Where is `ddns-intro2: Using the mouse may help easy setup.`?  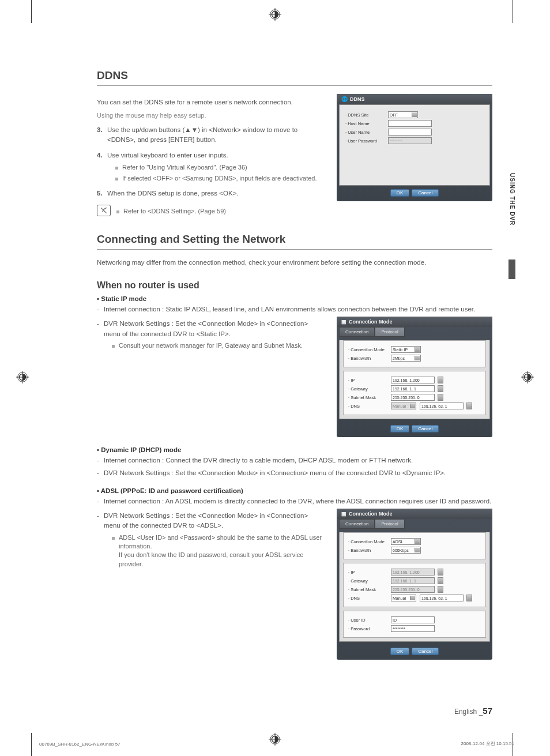
ddns-intro2: Using the mouse may help easy setup. is located at coordinates (211, 115).